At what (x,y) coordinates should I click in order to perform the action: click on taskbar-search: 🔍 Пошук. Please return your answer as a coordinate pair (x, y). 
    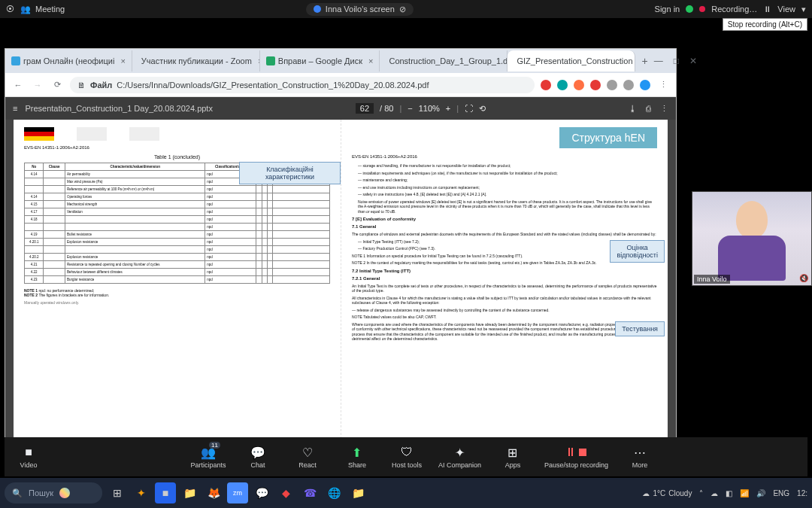
    Looking at the image, I should click on (53, 493).